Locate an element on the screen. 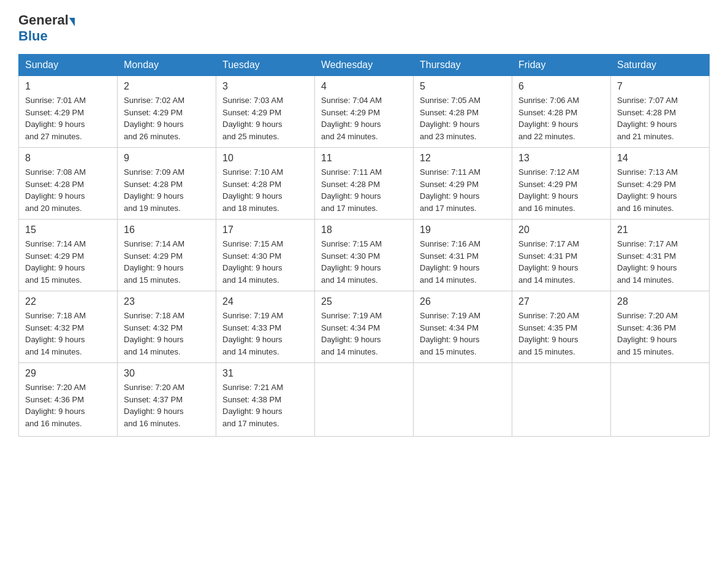 This screenshot has height=563, width=728. calendar-cell: 11 Sunrise: 7:11 AMSunset: 4:28 PMDaylig… is located at coordinates (364, 184).